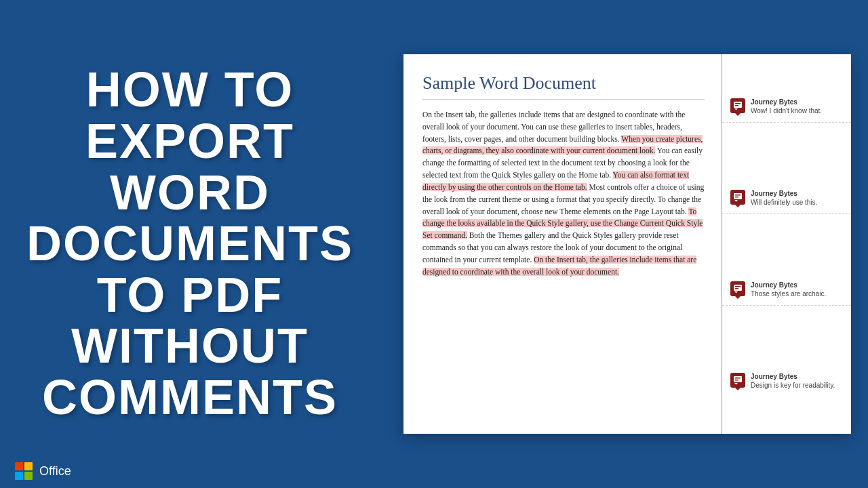  Describe the element at coordinates (787, 199) in the screenshot. I see `comment-item-2: Journey Bytes Will definitely use this.` at that location.